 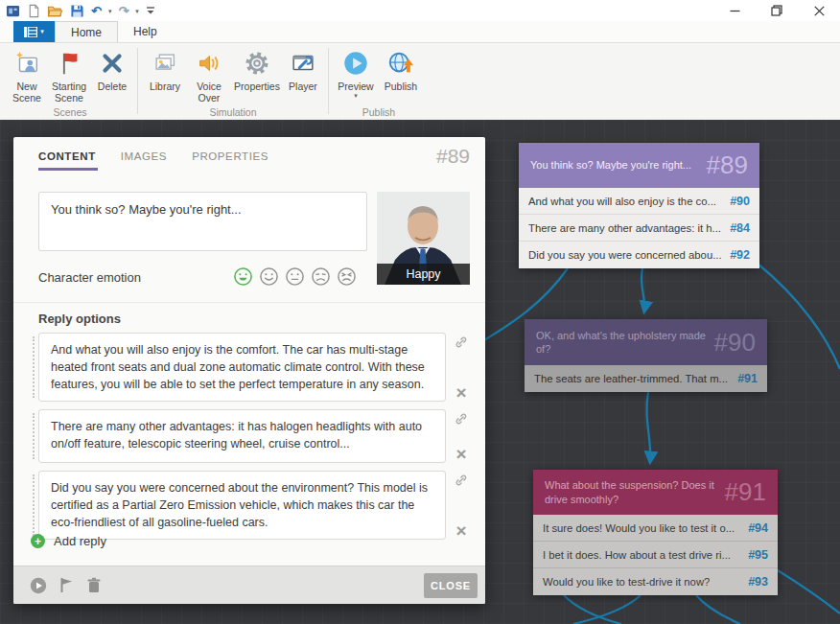 I want to click on flag-scene-icon, so click(x=67, y=585).